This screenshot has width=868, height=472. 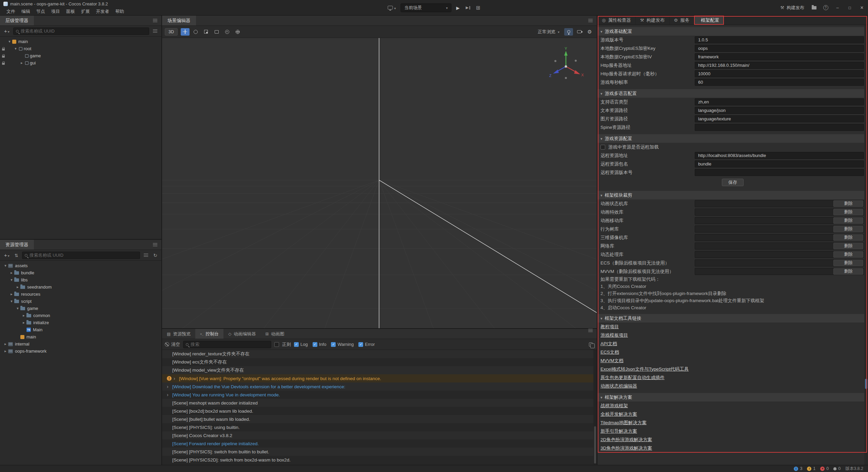 What do you see at coordinates (379, 452) in the screenshot?
I see `log-row: [Scene] [PHYSICS]: switch from builtin t…` at bounding box center [379, 452].